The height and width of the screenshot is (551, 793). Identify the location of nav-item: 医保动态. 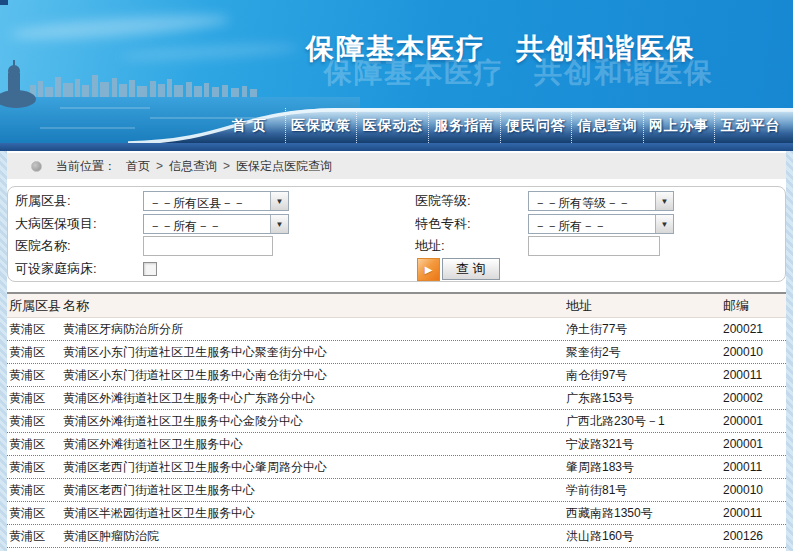
(392, 126).